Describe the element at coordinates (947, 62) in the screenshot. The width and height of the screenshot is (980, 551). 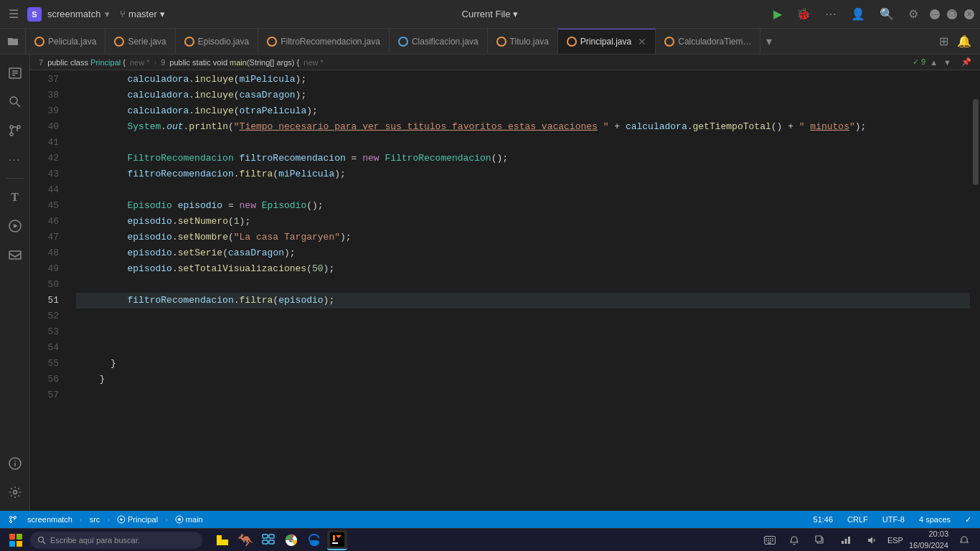
I see `caret-down: ▼` at that location.